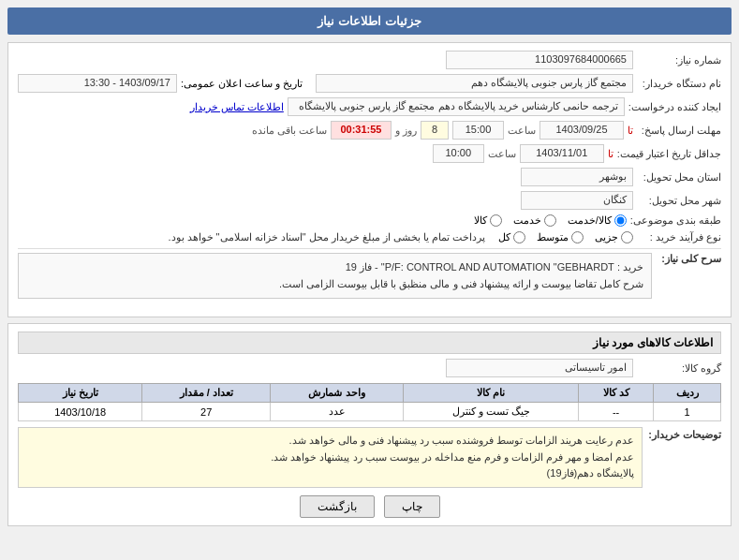 This screenshot has width=739, height=560. What do you see at coordinates (688, 258) in the screenshot?
I see `serh-label: سرح کلی نیاز:` at bounding box center [688, 258].